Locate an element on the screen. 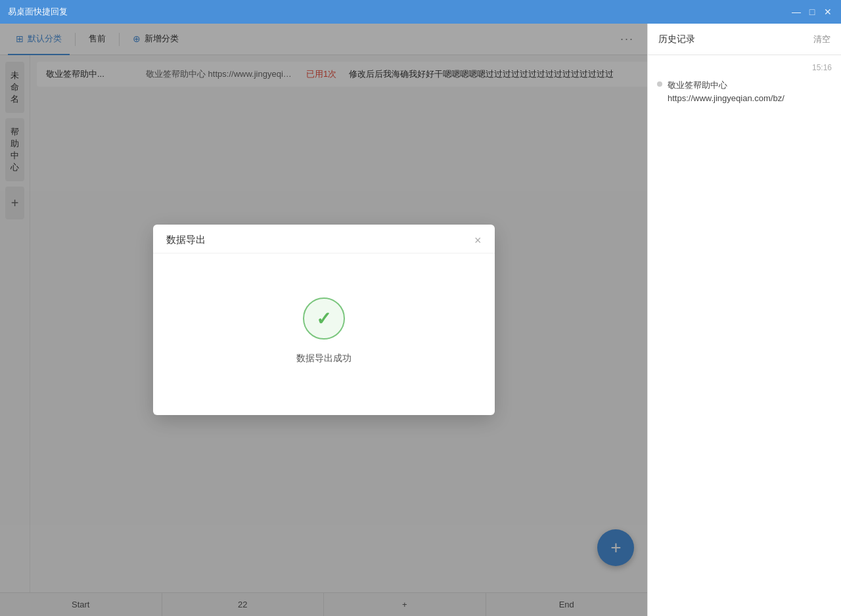  titlebar: 易桌面快捷回复 — □ ✕ is located at coordinates (420, 12).